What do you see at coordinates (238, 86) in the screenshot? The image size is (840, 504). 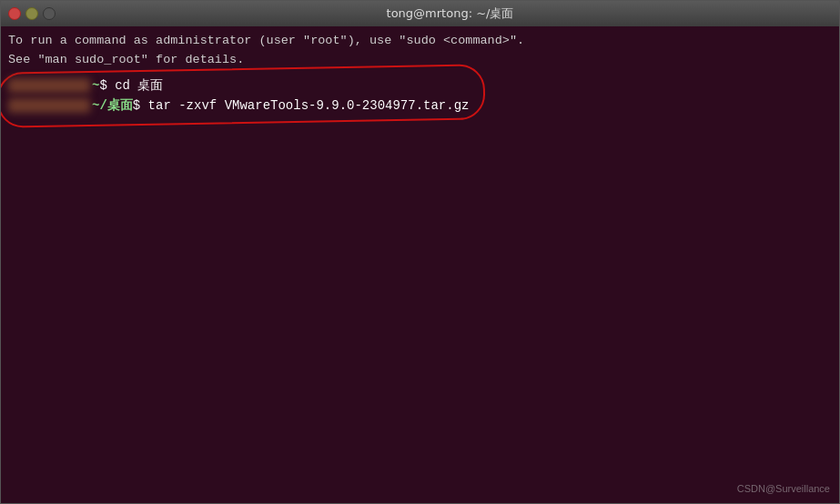 I see `cmd-line-1: ~$ cd 桌面` at bounding box center [238, 86].